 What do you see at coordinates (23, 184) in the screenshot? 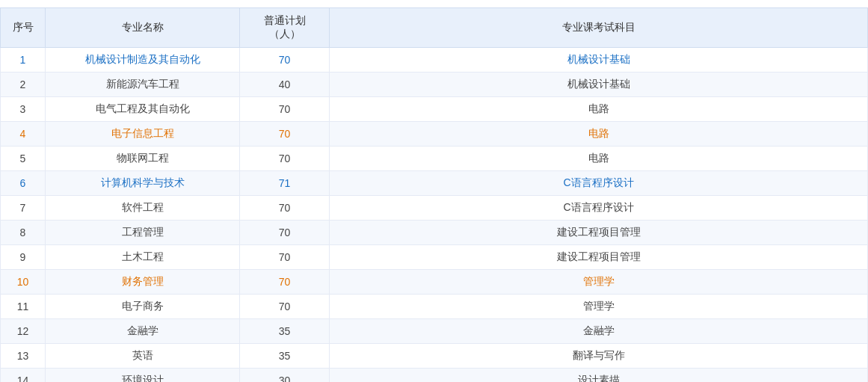
I see `cell-seq: 6` at bounding box center [23, 184].